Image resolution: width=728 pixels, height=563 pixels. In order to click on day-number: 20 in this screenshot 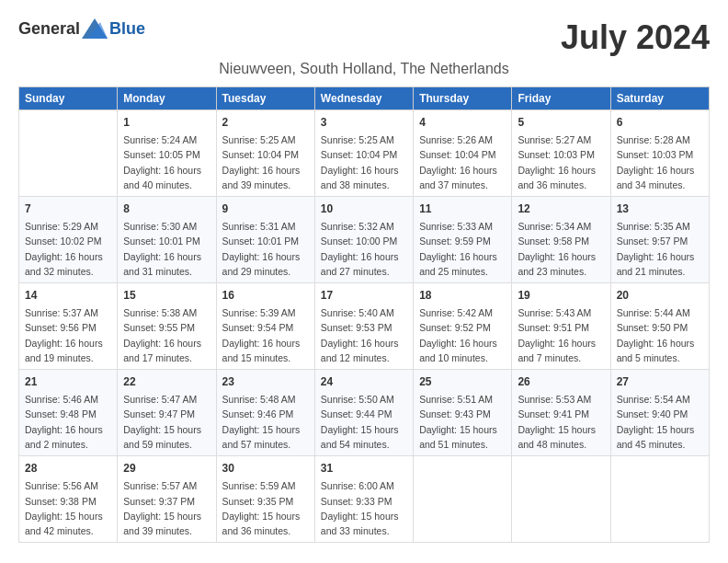, I will do `click(660, 295)`.